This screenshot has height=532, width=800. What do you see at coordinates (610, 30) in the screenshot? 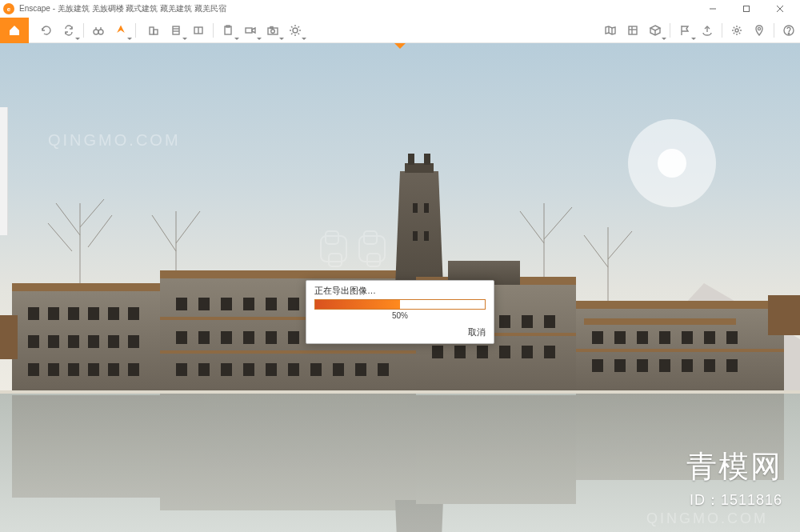
I see `map-icon` at bounding box center [610, 30].